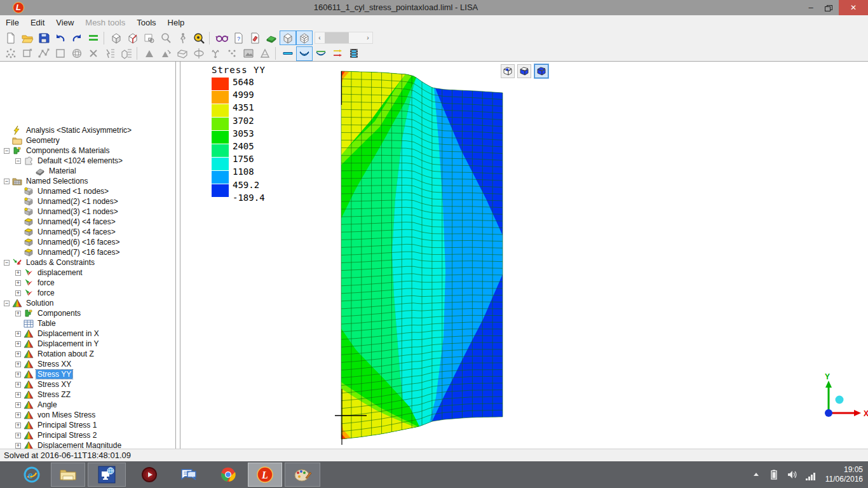 This screenshot has width=868, height=488. Describe the element at coordinates (44, 364) in the screenshot. I see `tree-item-stress-xx: +Stress XX` at that location.